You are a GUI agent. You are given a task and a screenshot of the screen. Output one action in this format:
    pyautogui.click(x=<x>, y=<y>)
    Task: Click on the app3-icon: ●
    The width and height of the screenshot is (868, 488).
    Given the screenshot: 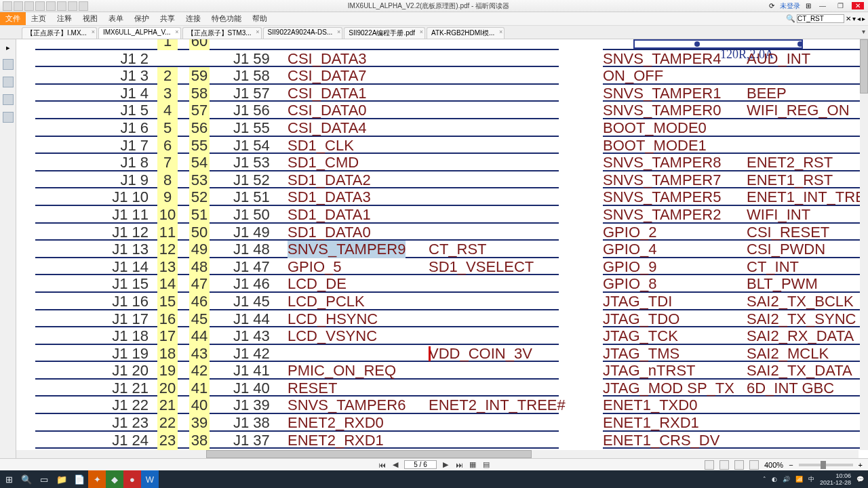 What is the action you would take?
    pyautogui.click(x=132, y=479)
    